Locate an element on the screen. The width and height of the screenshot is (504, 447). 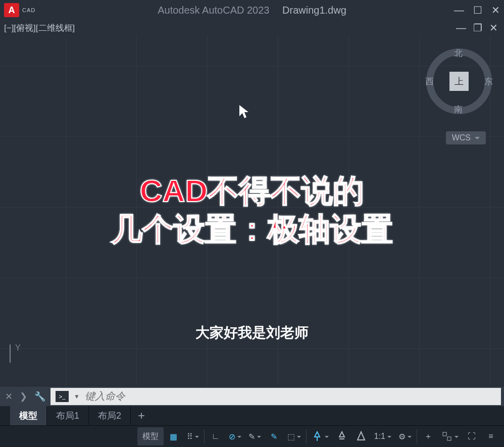
tab-model: 模型 is located at coordinates (28, 416).